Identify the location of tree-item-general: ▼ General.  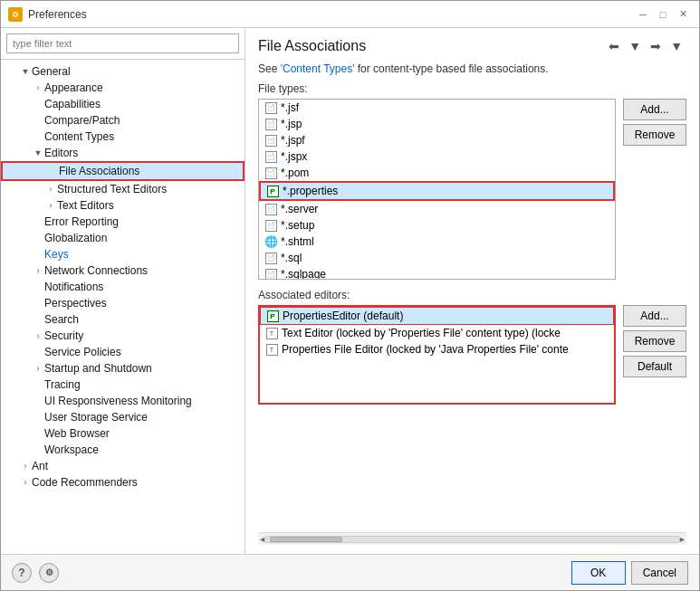
(123, 71).